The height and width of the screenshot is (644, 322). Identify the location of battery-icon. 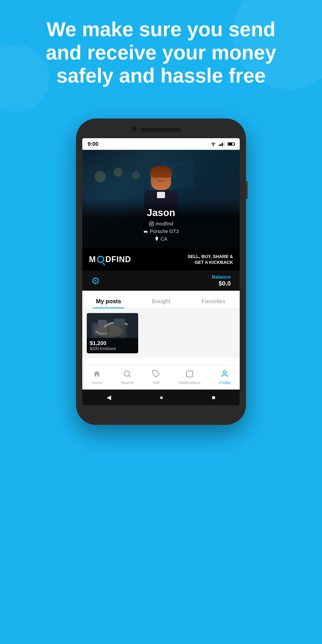
(231, 144).